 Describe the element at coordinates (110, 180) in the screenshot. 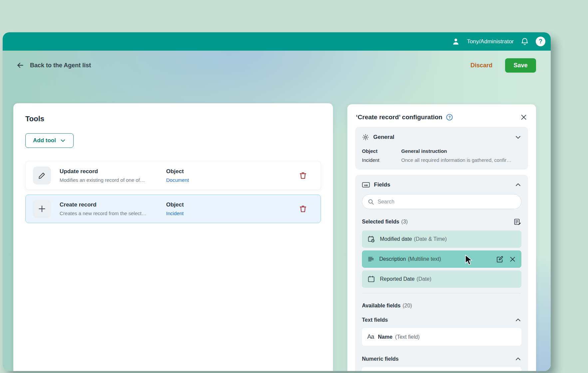

I see `tool-description: Modifies an existing record of one of…` at that location.